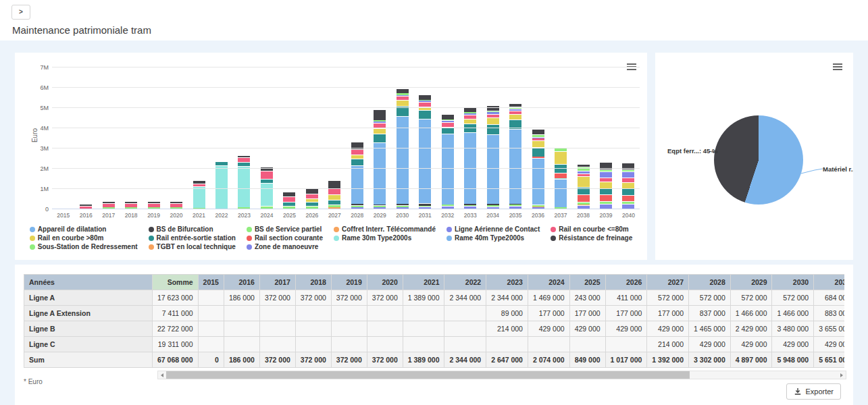 The height and width of the screenshot is (405, 868). I want to click on pie-chart, so click(759, 160).